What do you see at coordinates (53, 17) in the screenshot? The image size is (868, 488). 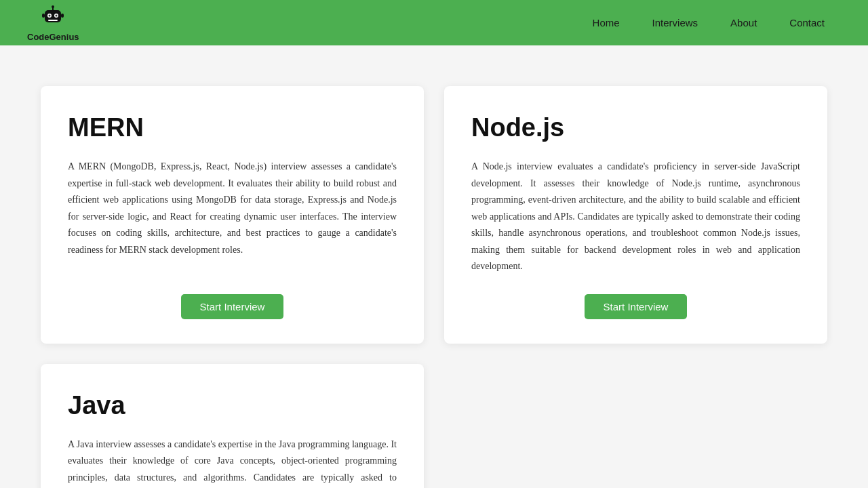 I see `codegenius-icon` at bounding box center [53, 17].